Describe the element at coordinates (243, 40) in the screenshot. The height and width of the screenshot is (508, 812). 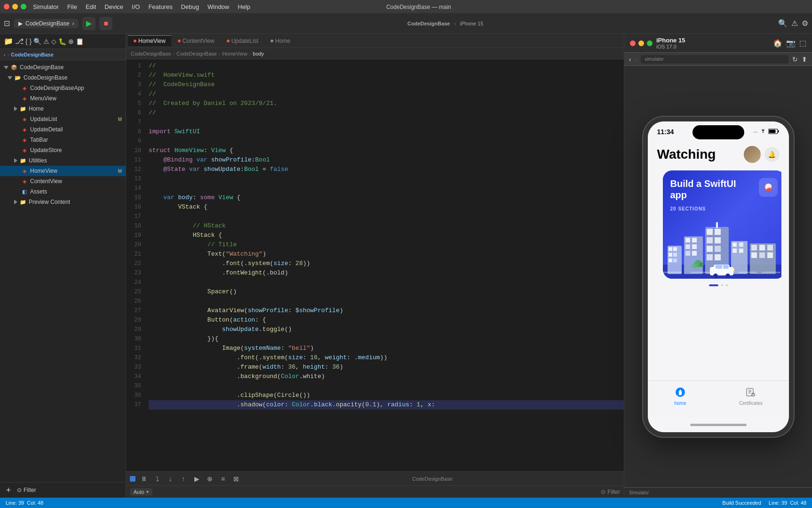
I see `tab-updatelist: UpdateList` at that location.